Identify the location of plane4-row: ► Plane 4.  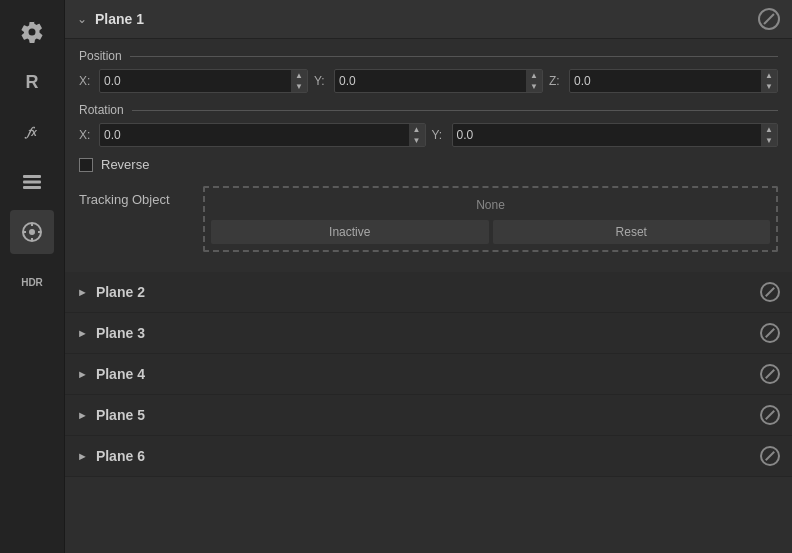
(428, 374).